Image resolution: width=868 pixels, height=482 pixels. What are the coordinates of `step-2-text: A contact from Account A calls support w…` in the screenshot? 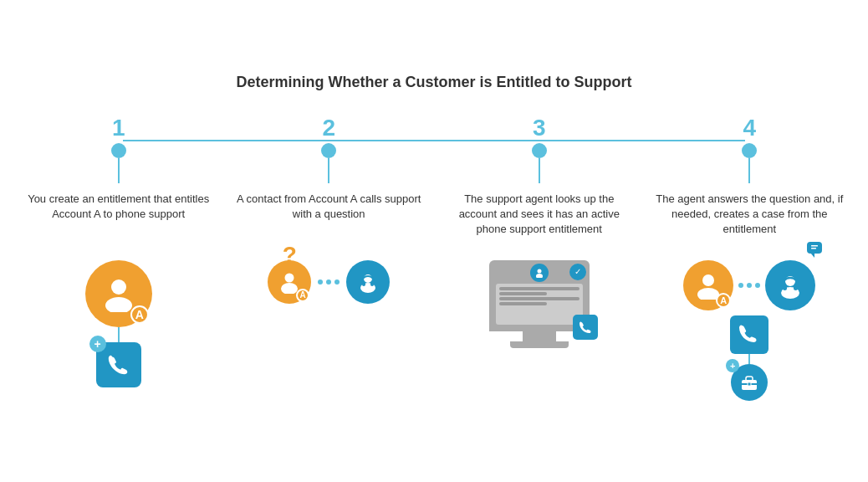 It's located at (329, 221).